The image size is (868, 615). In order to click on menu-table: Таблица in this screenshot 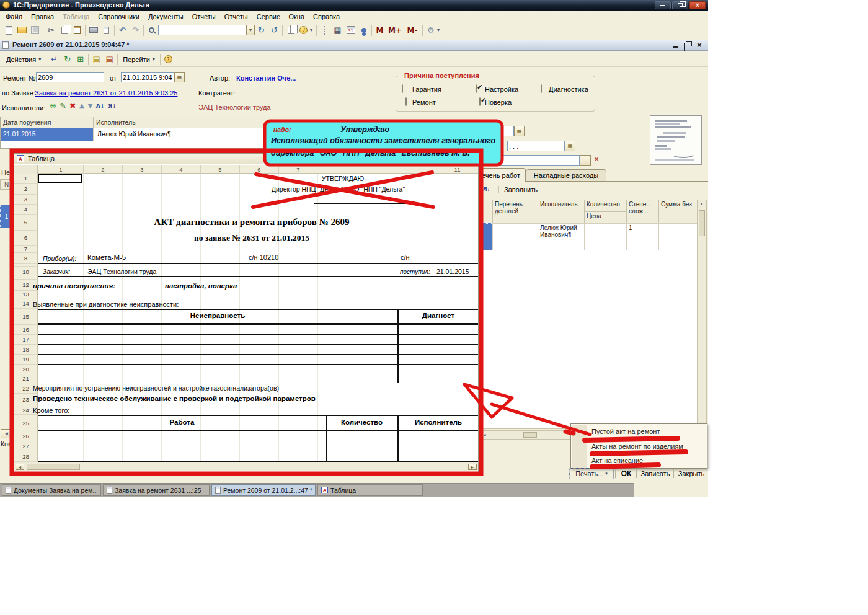, I will do `click(76, 17)`.